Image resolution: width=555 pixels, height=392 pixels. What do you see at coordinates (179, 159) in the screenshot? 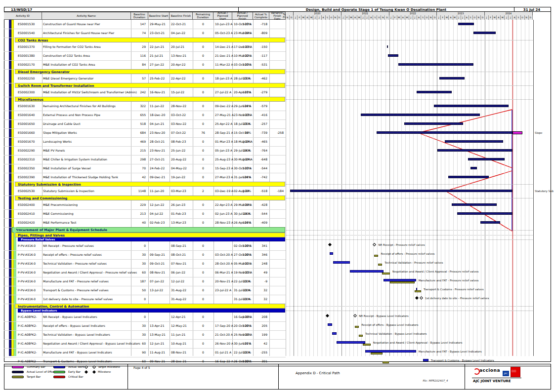
I see `cell-bl-finish: 20-Aug-22` at bounding box center [179, 159].